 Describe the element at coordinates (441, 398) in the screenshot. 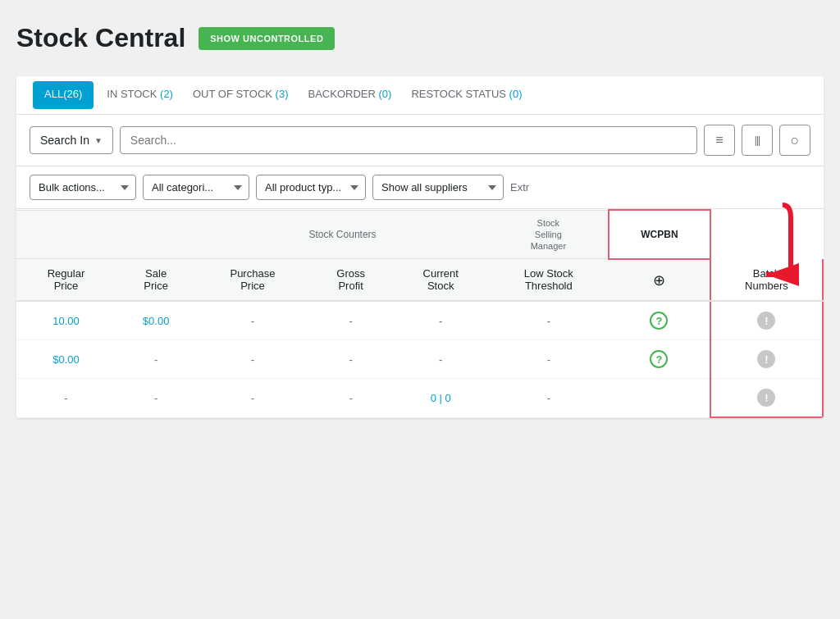

I see `cell-current-stock-3: 0 | 0` at that location.